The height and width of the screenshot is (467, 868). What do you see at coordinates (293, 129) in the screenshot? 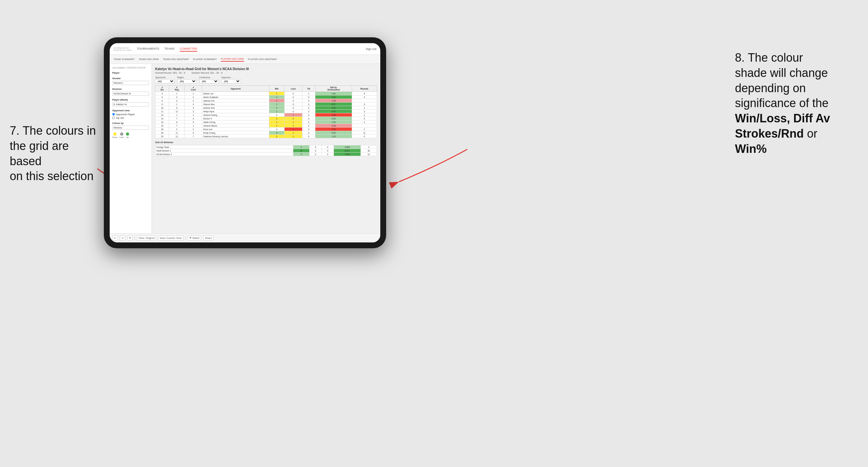
I see `cell-loss: 1` at bounding box center [293, 129].